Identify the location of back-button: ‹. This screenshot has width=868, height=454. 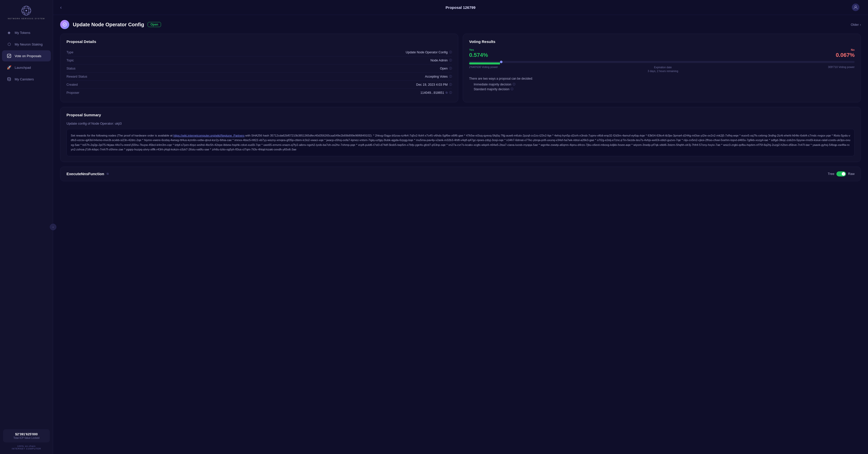
(61, 7).